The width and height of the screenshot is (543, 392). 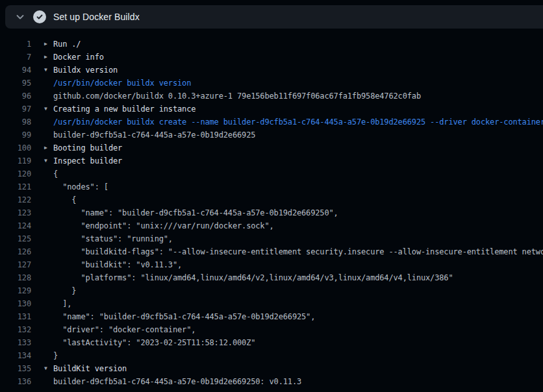 What do you see at coordinates (88, 148) in the screenshot?
I see `log-text: Booting builder` at bounding box center [88, 148].